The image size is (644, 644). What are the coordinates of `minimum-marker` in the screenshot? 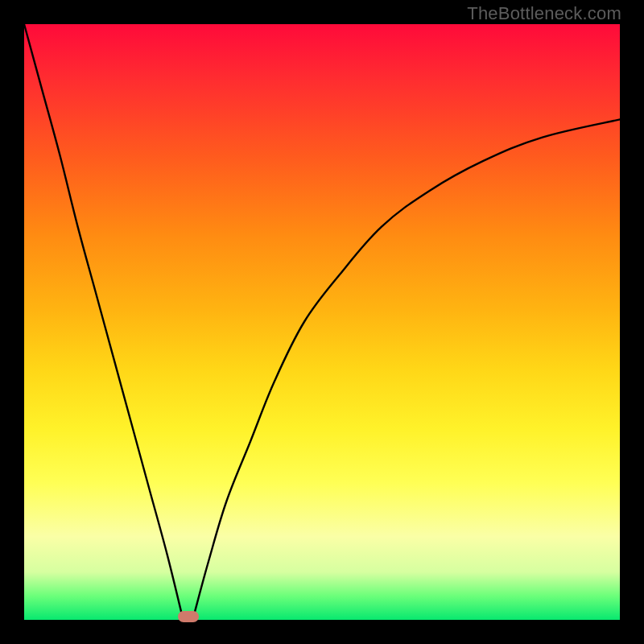 It's located at (188, 617).